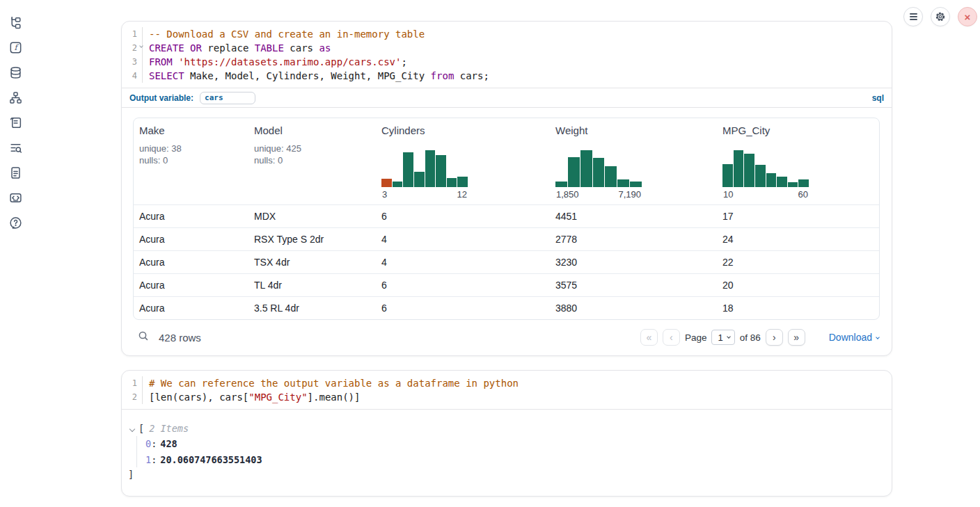 This screenshot has height=507, width=980. Describe the element at coordinates (633, 262) in the screenshot. I see `table-cell: 3230` at that location.